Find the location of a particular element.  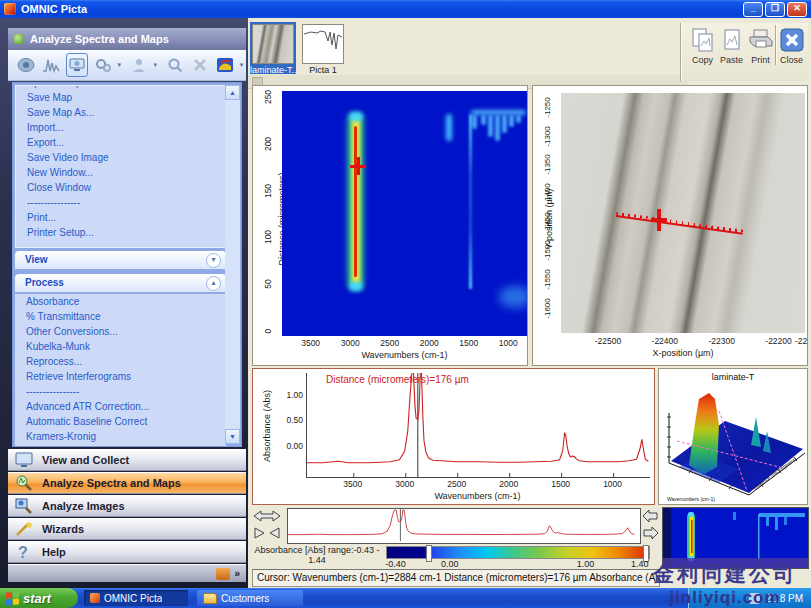

menu-item: Close Window is located at coordinates (122, 188).